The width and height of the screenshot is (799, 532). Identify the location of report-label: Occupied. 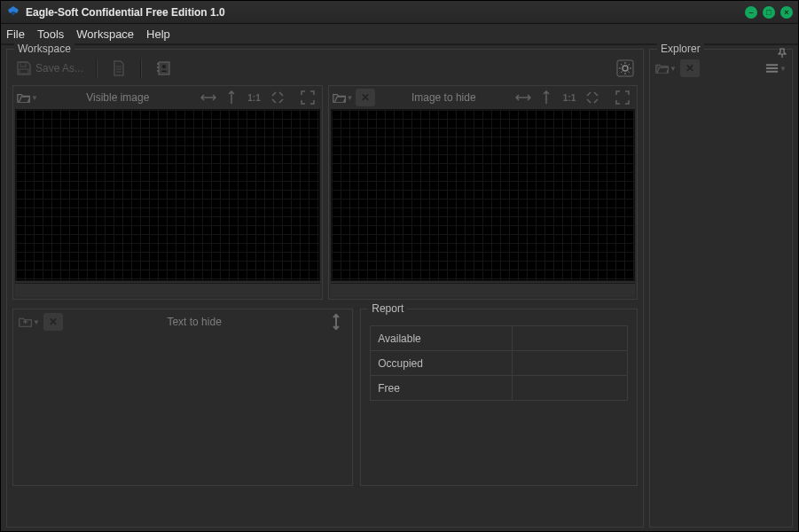
(442, 364).